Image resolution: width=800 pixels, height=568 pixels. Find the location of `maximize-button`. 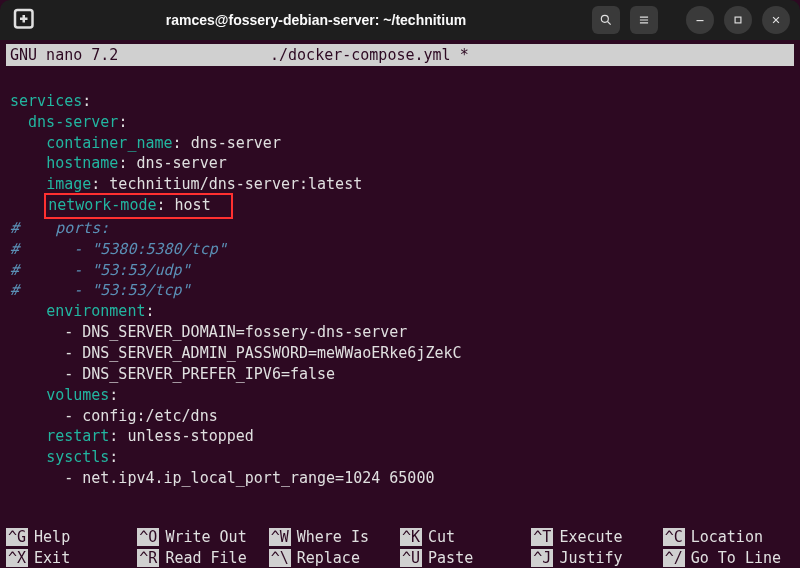

maximize-button is located at coordinates (738, 20).